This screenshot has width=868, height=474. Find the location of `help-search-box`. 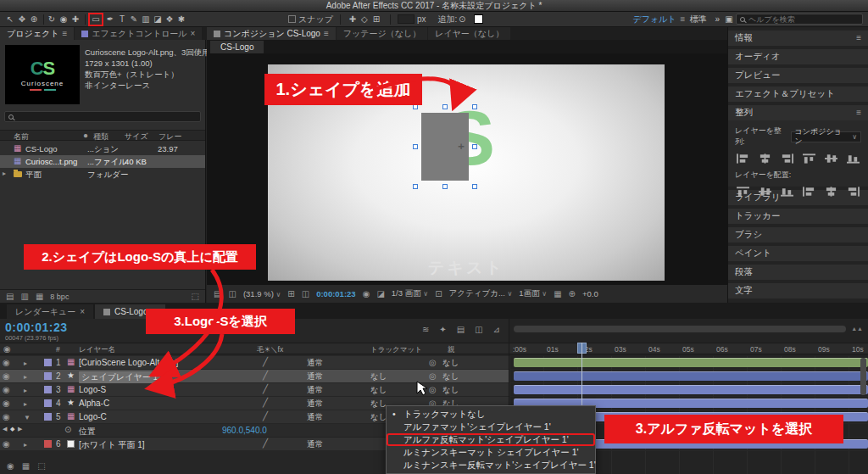

help-search-box is located at coordinates (799, 19).